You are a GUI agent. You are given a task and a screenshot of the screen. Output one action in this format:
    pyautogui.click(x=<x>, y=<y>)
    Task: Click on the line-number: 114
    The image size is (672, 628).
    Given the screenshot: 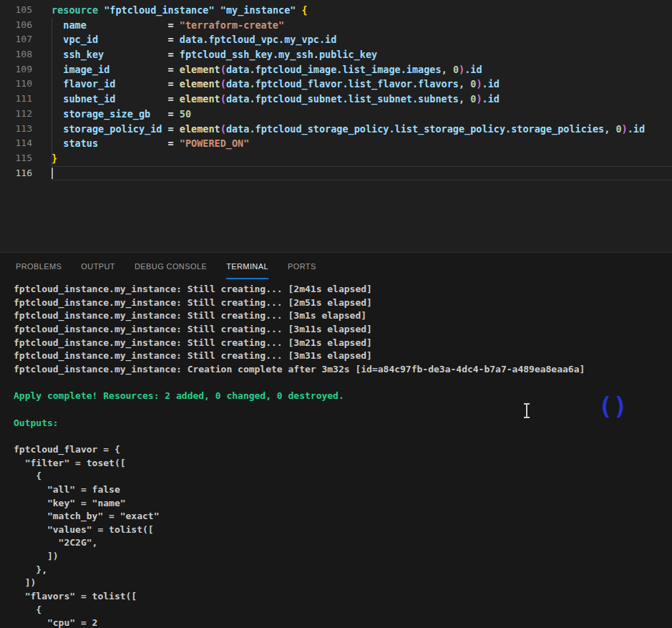 What is the action you would take?
    pyautogui.click(x=24, y=143)
    